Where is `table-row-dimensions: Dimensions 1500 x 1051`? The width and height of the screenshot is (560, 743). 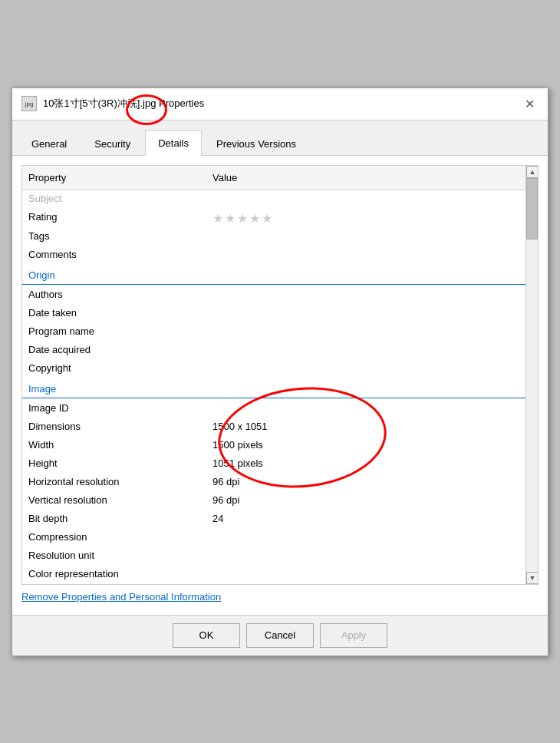
table-row-dimensions: Dimensions 1500 x 1051 is located at coordinates (274, 428).